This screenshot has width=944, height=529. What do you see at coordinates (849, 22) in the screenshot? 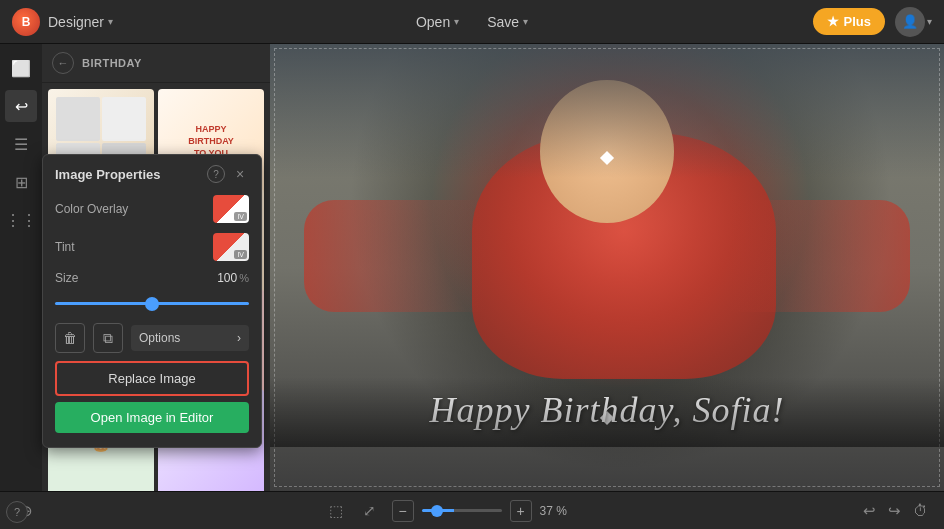
I see `plus-button: ★ Plus` at bounding box center [849, 22].